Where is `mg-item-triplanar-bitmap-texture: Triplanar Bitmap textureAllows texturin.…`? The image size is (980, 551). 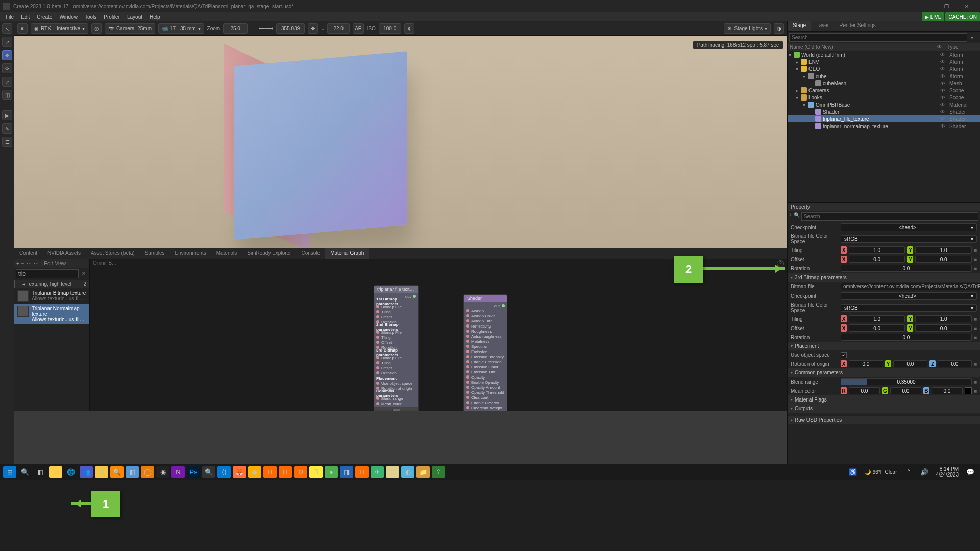
mg-item-triplanar-bitmap-texture: Triplanar Bitmap textureAllows texturin.… is located at coordinates (52, 296).